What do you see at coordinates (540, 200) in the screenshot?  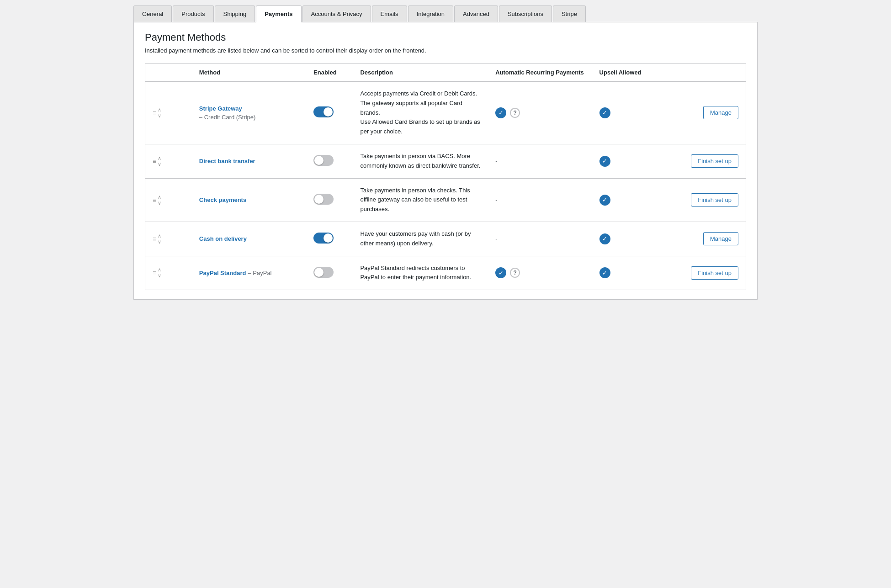 I see `arp-cell-check-payments: -` at bounding box center [540, 200].